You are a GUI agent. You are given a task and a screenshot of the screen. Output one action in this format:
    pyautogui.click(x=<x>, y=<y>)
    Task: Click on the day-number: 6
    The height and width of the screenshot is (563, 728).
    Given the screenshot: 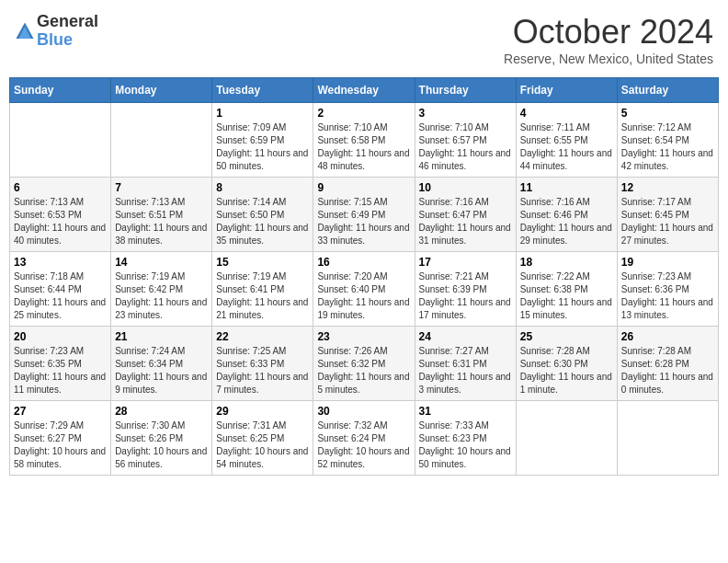 What is the action you would take?
    pyautogui.click(x=61, y=188)
    